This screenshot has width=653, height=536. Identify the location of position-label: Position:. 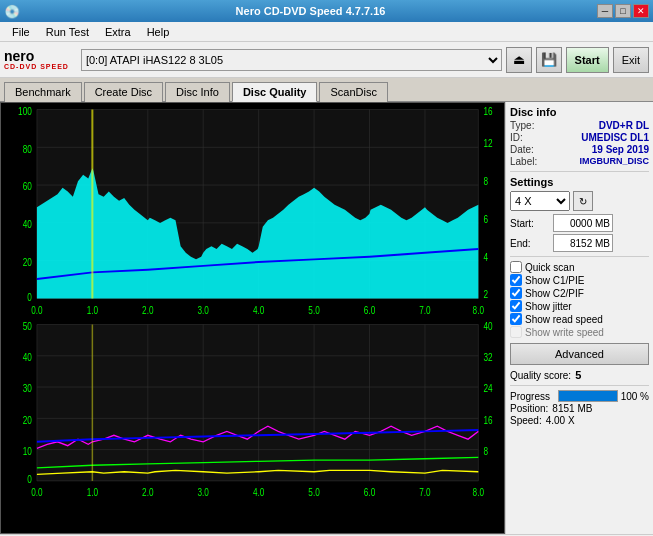
(529, 408).